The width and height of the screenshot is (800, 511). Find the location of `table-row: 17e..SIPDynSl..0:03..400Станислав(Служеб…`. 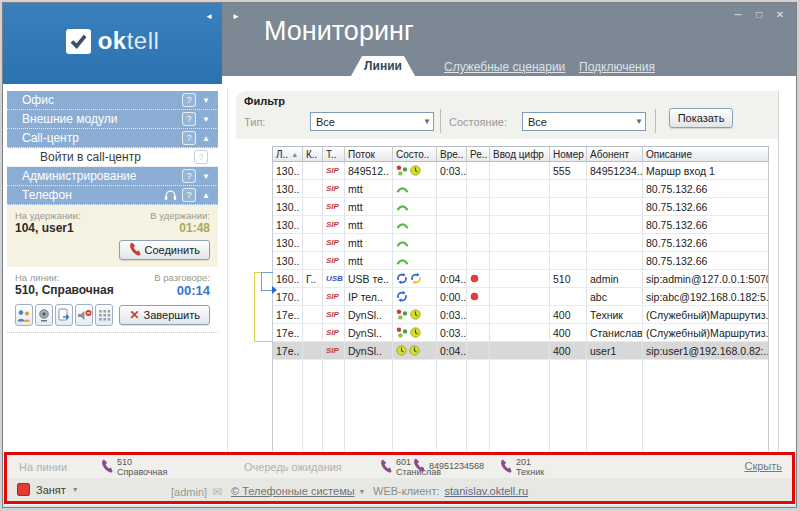

table-row: 17e..SIPDynSl..0:03..400Станислав(Служеб… is located at coordinates (520, 333).